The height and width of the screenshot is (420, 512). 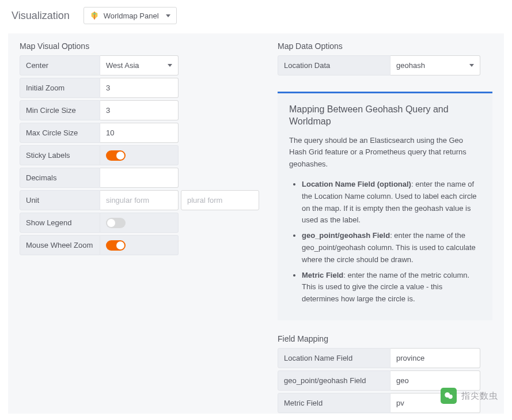 What do you see at coordinates (60, 200) in the screenshot?
I see `unit-label: Unit` at bounding box center [60, 200].